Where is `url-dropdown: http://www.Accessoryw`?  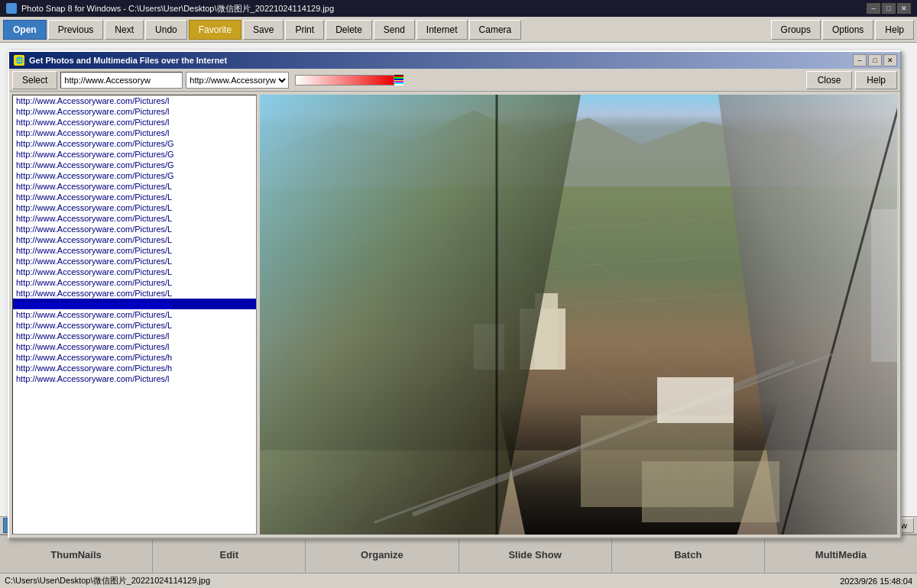 url-dropdown: http://www.Accessoryw is located at coordinates (237, 80).